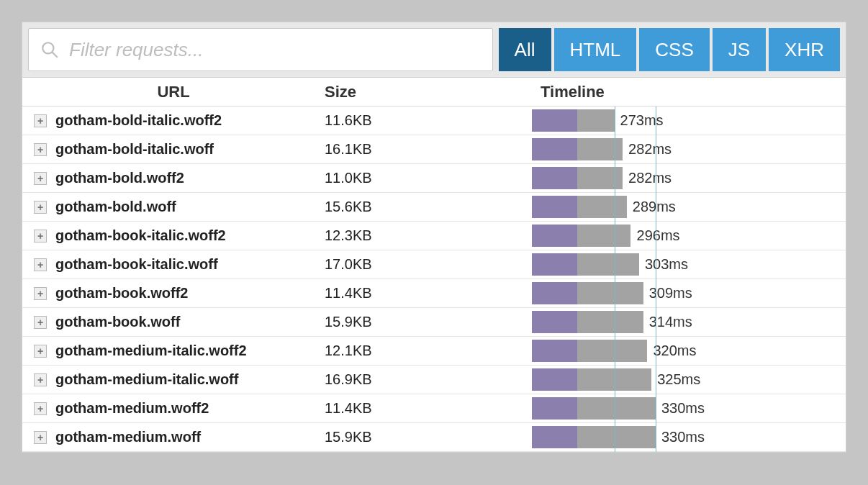  What do you see at coordinates (639, 265) in the screenshot?
I see `cell-timeline: 303ms` at bounding box center [639, 265].